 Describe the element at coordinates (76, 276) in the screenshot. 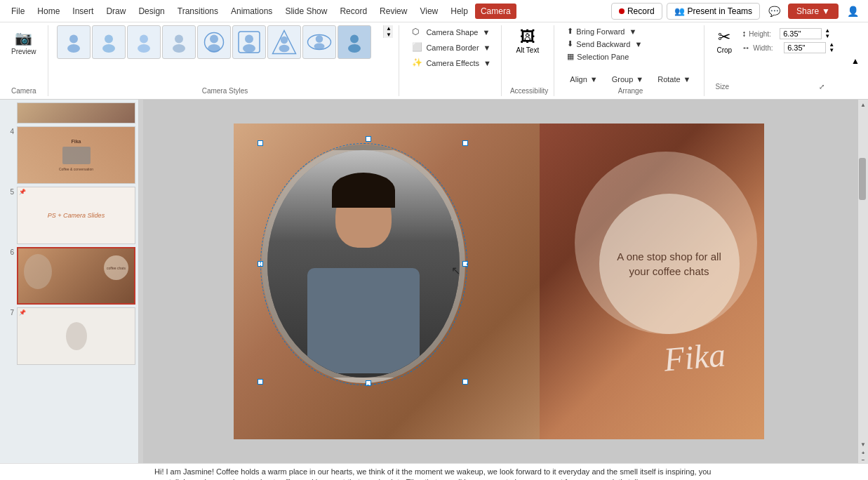

I see `slide-img-6: 📌 coffee chats` at that location.